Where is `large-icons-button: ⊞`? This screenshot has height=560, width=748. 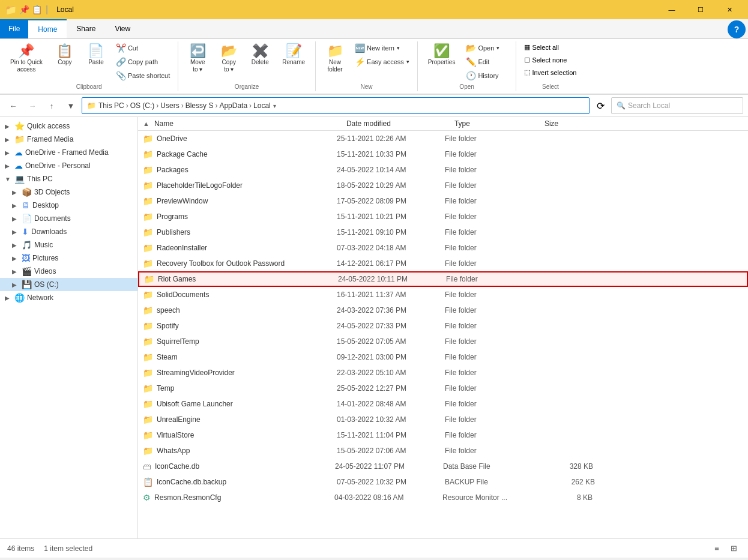 large-icons-button: ⊞ is located at coordinates (734, 549).